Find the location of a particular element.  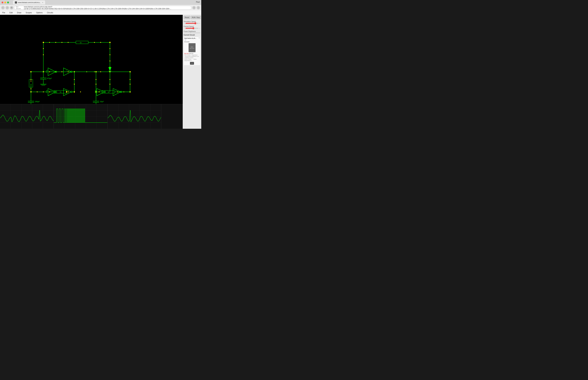

capacitor-label-10: 10μF is located at coordinates (102, 102).